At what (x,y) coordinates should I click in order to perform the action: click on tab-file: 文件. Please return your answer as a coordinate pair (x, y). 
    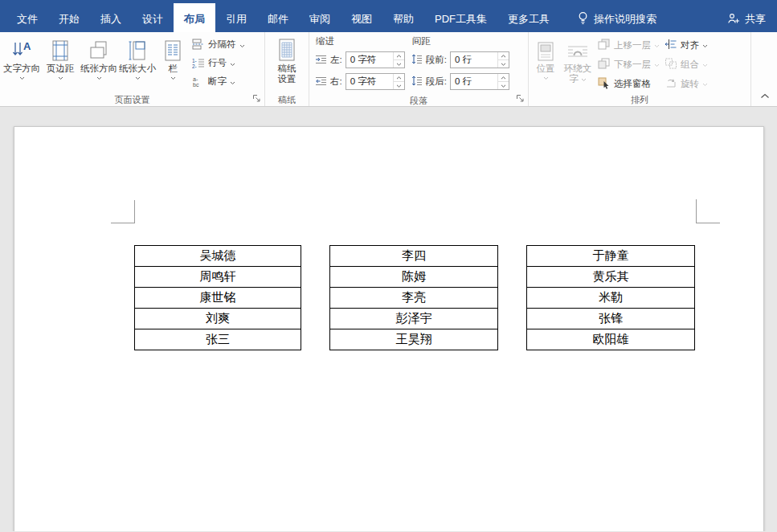
    Looking at the image, I should click on (27, 19).